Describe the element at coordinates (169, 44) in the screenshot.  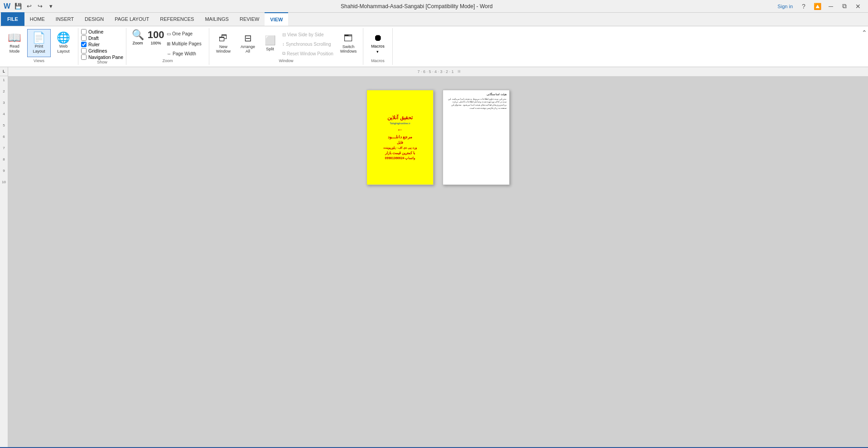
I see `multiple-pages-icon: ⊞` at that location.